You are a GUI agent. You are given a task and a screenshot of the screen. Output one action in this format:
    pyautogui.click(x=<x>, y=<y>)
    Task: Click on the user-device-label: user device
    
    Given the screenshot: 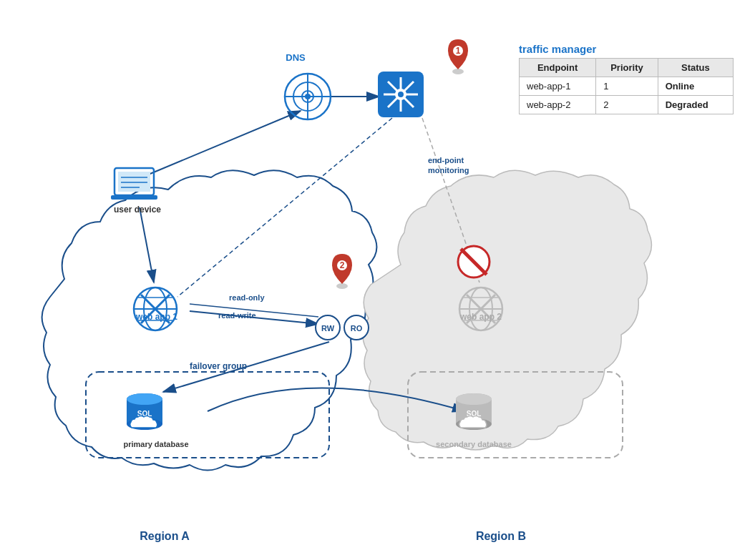 What is the action you would take?
    pyautogui.click(x=137, y=210)
    